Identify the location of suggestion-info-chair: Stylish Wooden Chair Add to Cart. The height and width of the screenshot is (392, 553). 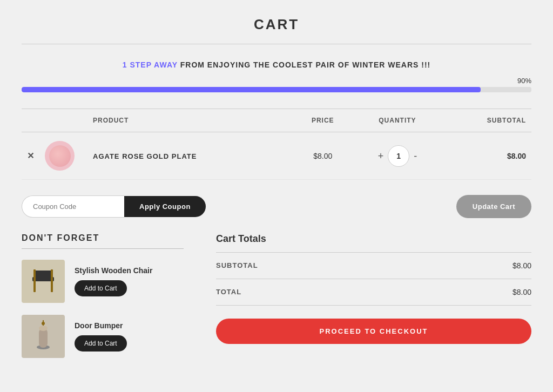
(113, 281).